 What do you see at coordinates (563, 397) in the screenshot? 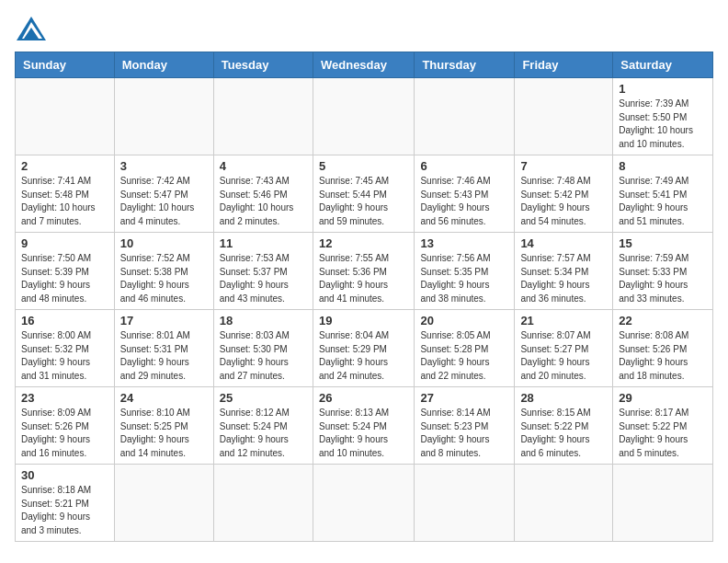
I see `day-number: 28` at bounding box center [563, 397].